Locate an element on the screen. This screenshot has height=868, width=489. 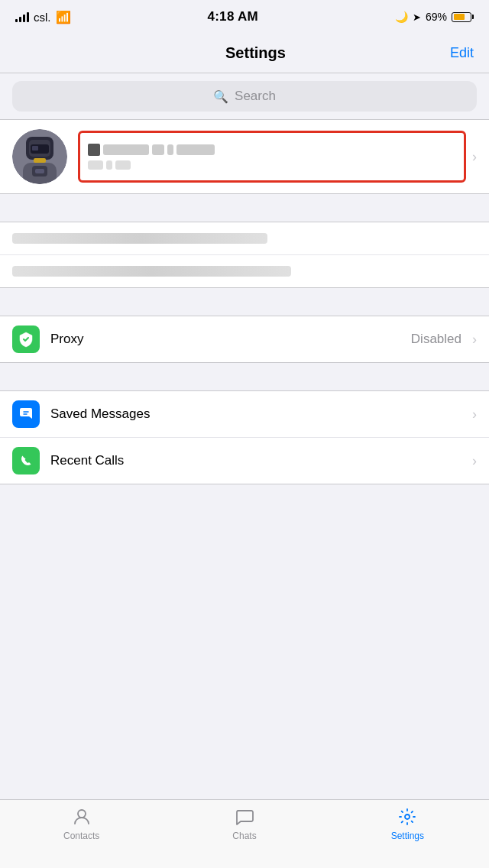
chats-icon is located at coordinates (244, 817).